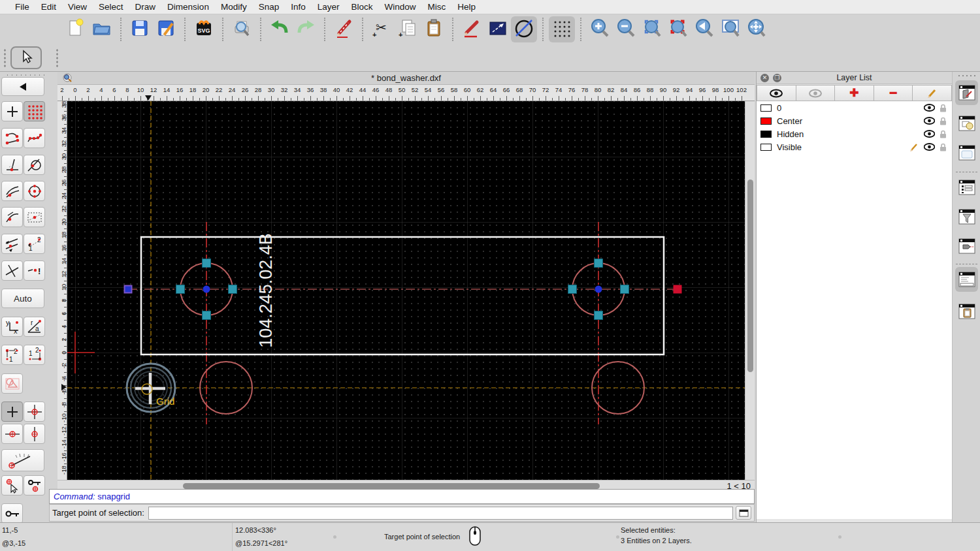 The height and width of the screenshot is (551, 980). What do you see at coordinates (206, 290) in the screenshot?
I see `circle-center-point-left` at bounding box center [206, 290].